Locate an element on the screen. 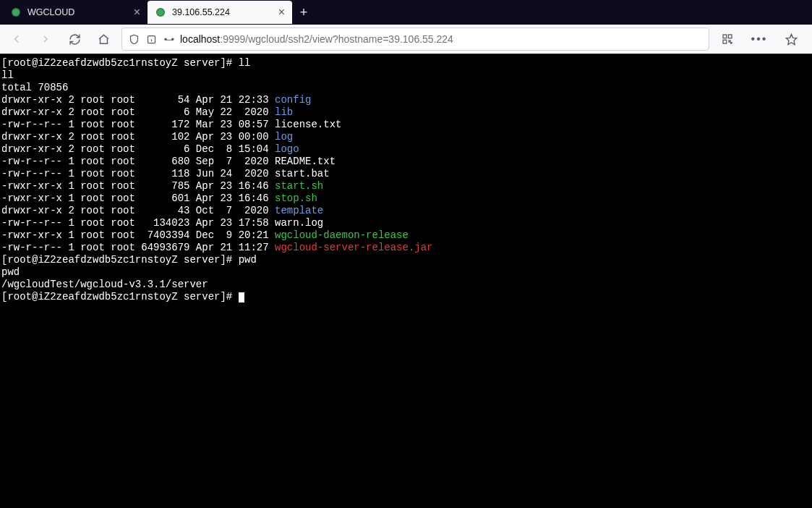  tab-label: WGCLOUD is located at coordinates (78, 12).